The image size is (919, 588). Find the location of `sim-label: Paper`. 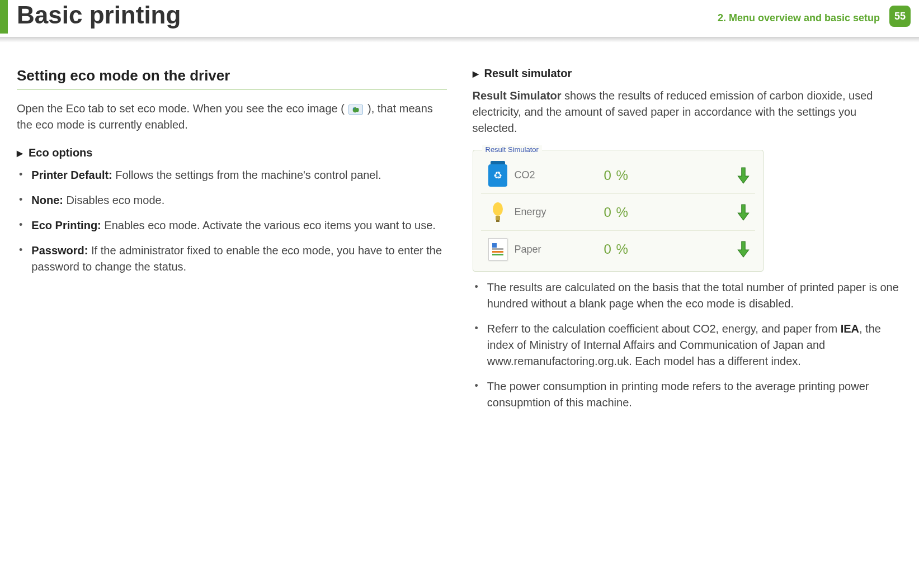

sim-label: Paper is located at coordinates (559, 249).